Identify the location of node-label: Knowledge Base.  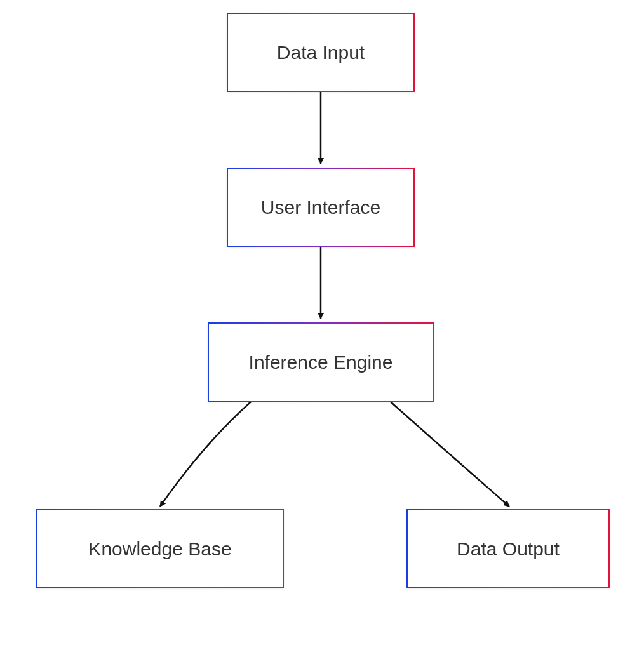
(160, 549).